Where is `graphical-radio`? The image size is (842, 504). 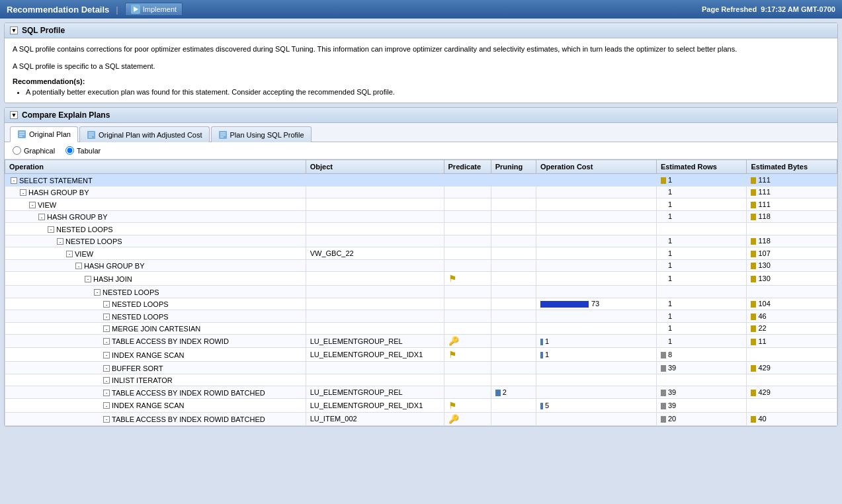
graphical-radio is located at coordinates (17, 151).